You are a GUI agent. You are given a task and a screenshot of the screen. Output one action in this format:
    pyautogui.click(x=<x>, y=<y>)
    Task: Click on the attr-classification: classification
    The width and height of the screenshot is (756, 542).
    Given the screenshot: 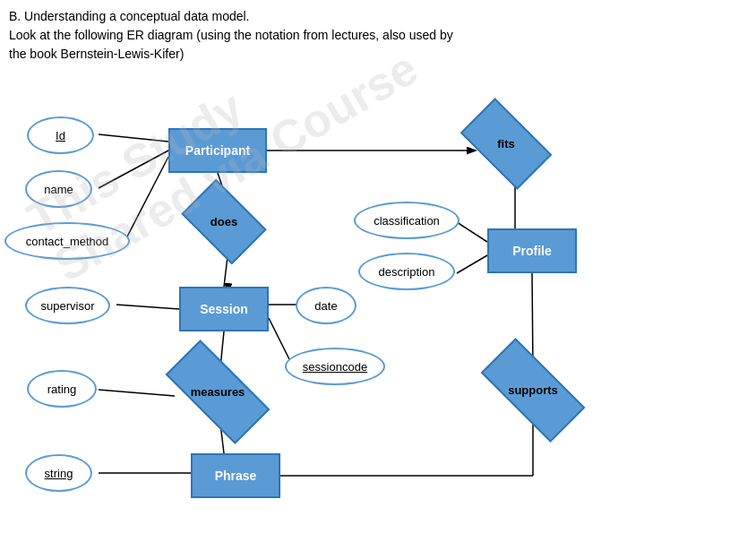 What is the action you would take?
    pyautogui.click(x=407, y=220)
    